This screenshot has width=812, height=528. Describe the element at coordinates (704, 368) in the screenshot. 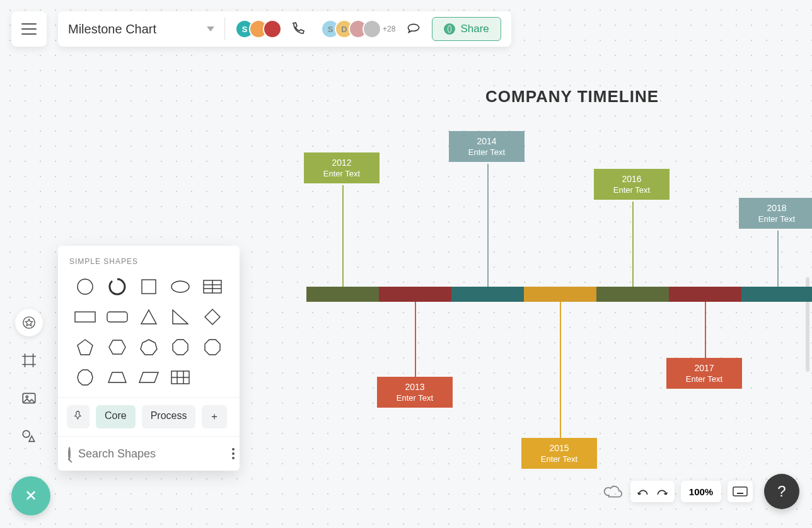

I see `milestone-year: 2017` at that location.